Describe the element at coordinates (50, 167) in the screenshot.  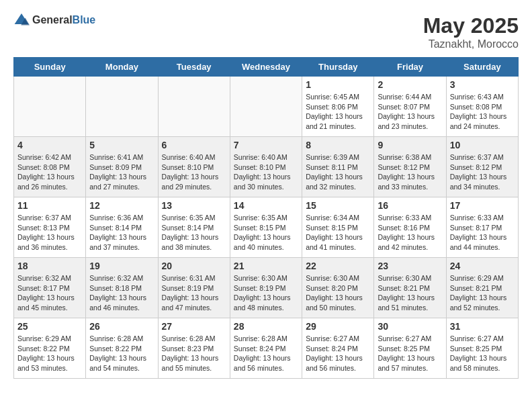
I see `calendar-cell-4: 4Sunrise: 6:42 AMSunset: 8:08 PMDaylight…` at that location.